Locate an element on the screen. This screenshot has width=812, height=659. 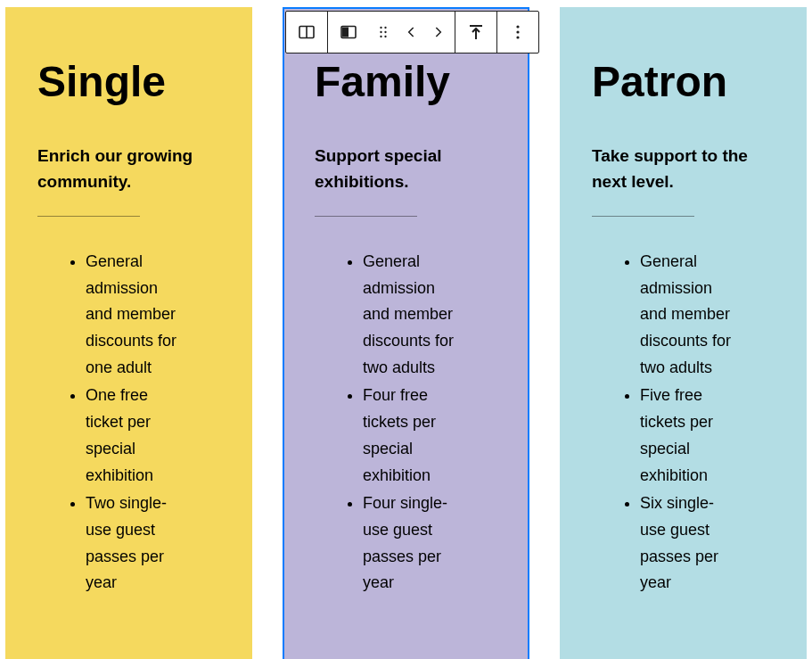
list-item: Five free tickets per special exhibition is located at coordinates (708, 435).